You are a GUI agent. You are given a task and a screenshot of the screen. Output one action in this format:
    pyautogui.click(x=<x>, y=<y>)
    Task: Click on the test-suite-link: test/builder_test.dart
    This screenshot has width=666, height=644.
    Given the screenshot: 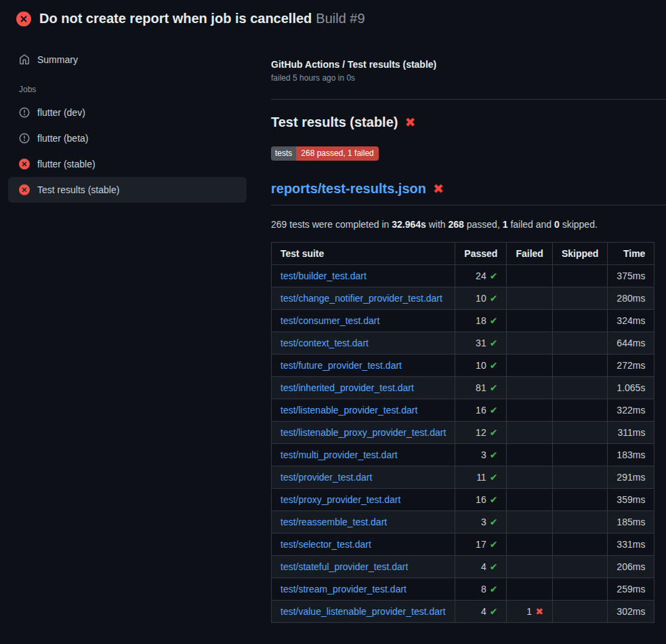 What is the action you would take?
    pyautogui.click(x=324, y=276)
    